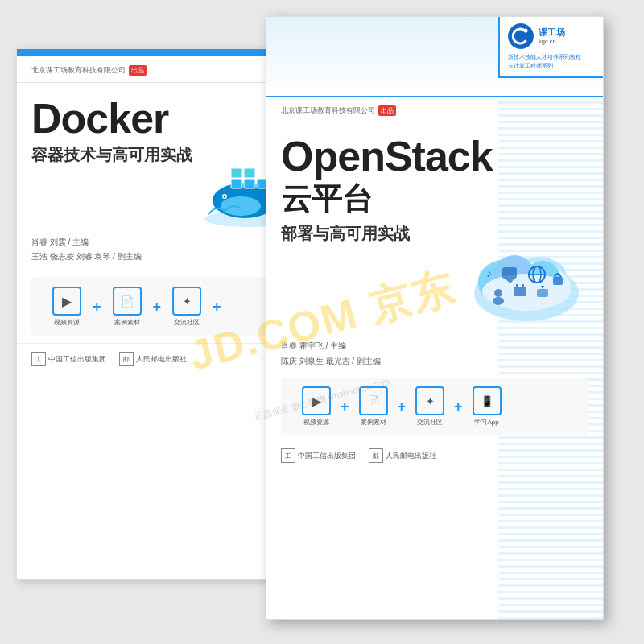 This screenshot has width=644, height=644. What do you see at coordinates (551, 61) in the screenshot?
I see `kgc-series-text: 新技术技能人才培养系列教程 云计算工程师系列` at bounding box center [551, 61].